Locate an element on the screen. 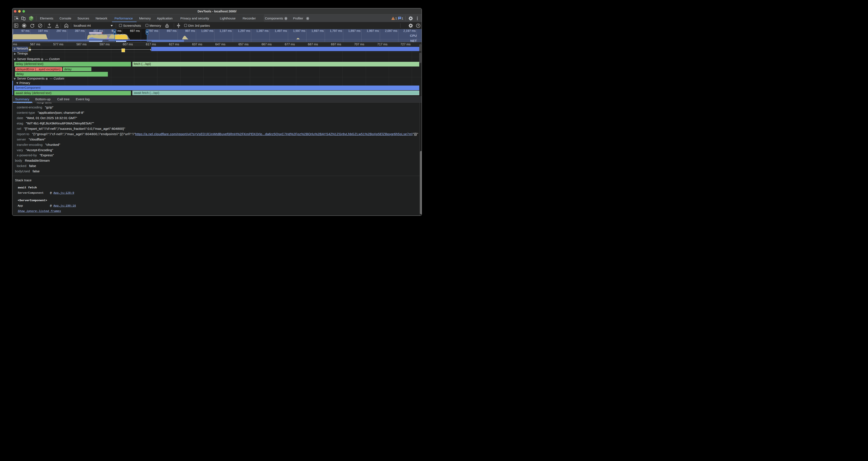 The width and height of the screenshot is (868, 461). svg-text: 1,897 ms is located at coordinates (354, 31).